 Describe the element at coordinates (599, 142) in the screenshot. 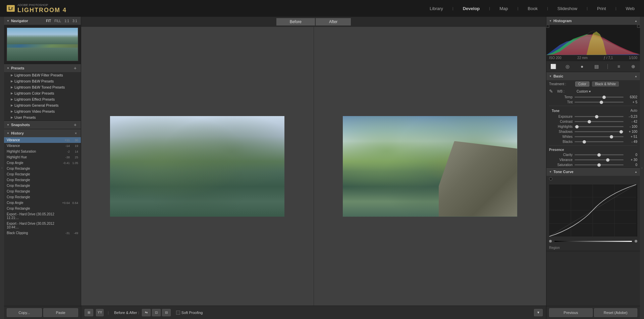

I see `blacks-slider-track` at that location.